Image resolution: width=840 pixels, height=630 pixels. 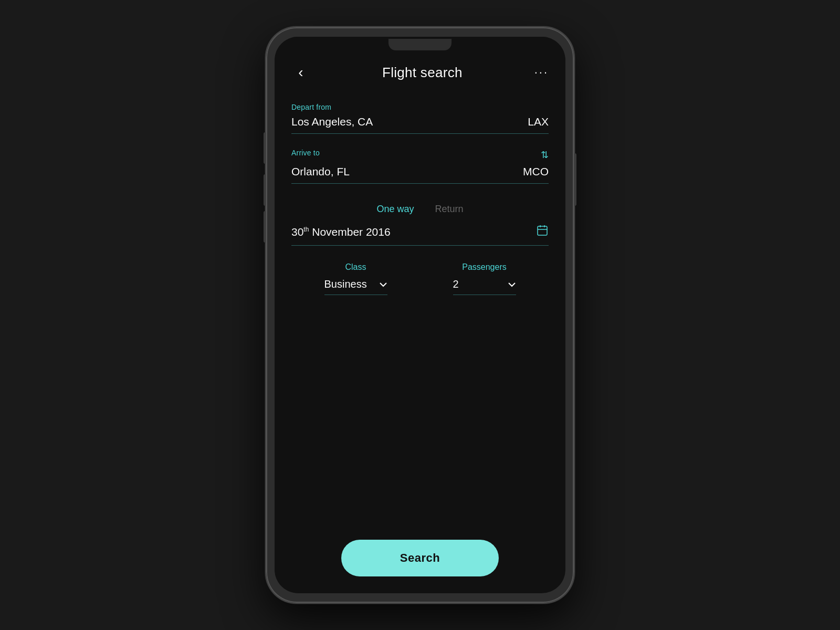 I want to click on arrive-header: Arrive to ⇅, so click(x=420, y=155).